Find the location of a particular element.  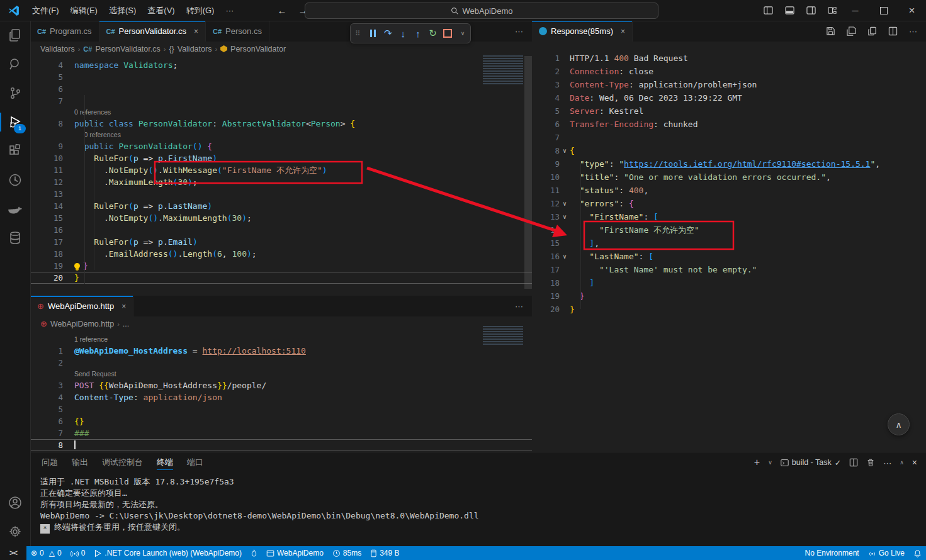

tab-response: Response(85ms) × is located at coordinates (582, 31).